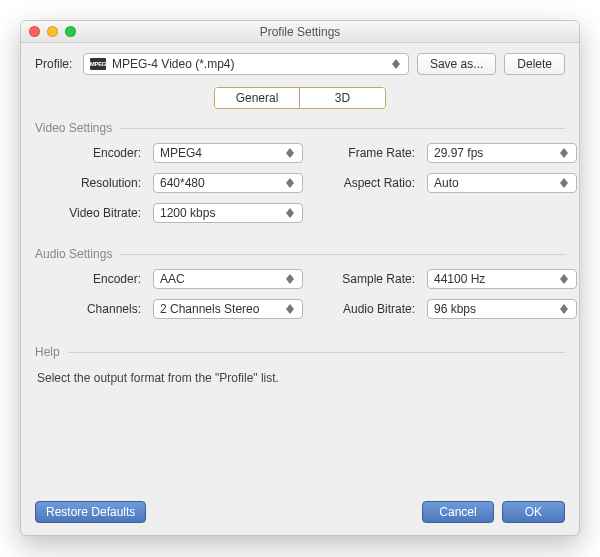 The image size is (600, 557). What do you see at coordinates (300, 32) in the screenshot?
I see `window-title: Profile Settings` at bounding box center [300, 32].